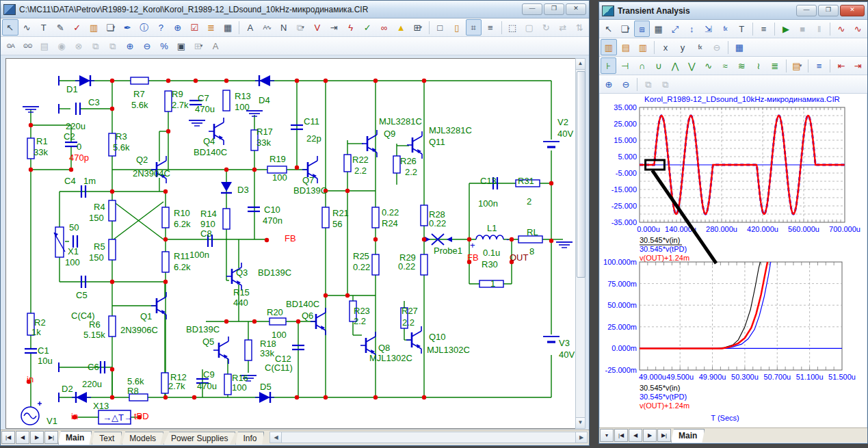  What do you see at coordinates (215, 46) in the screenshot?
I see `font-button: A` at bounding box center [215, 46].